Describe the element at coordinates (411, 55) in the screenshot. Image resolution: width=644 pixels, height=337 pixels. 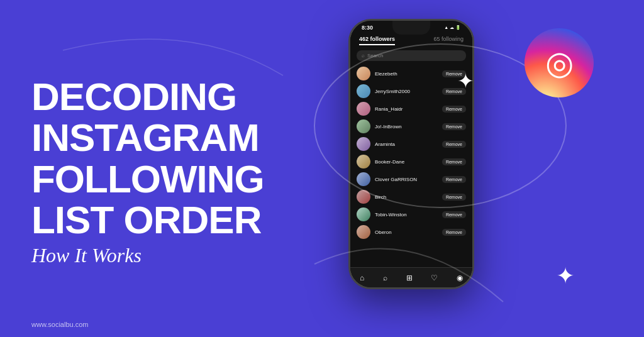
I see `search-bar: ⌕ Search` at that location.